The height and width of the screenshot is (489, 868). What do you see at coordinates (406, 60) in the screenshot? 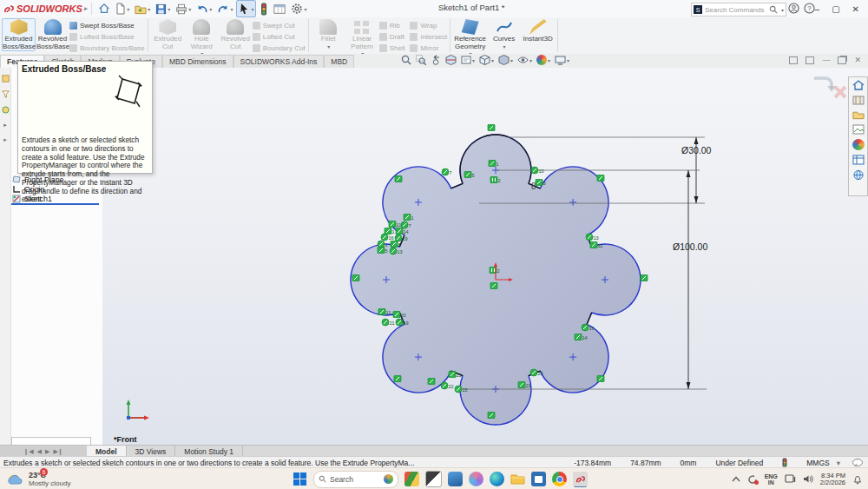
I see `zoom-to-fit-icon` at bounding box center [406, 60].